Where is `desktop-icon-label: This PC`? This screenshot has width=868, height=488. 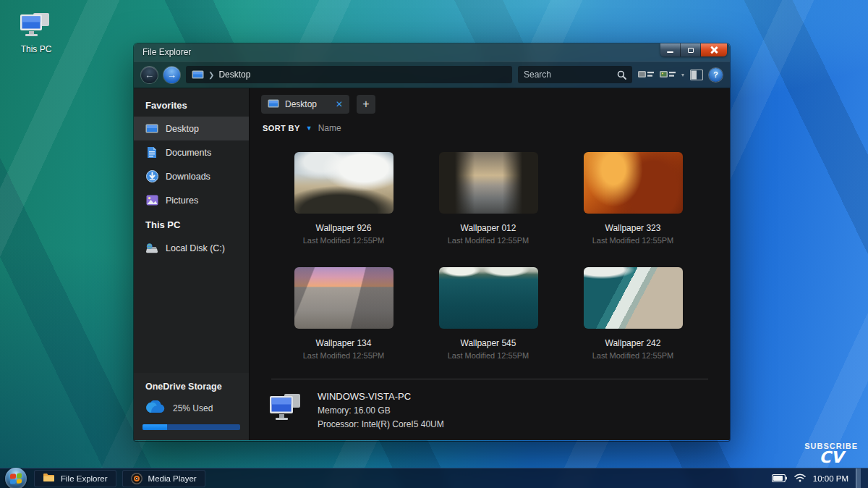
desktop-icon-label: This PC is located at coordinates (36, 49).